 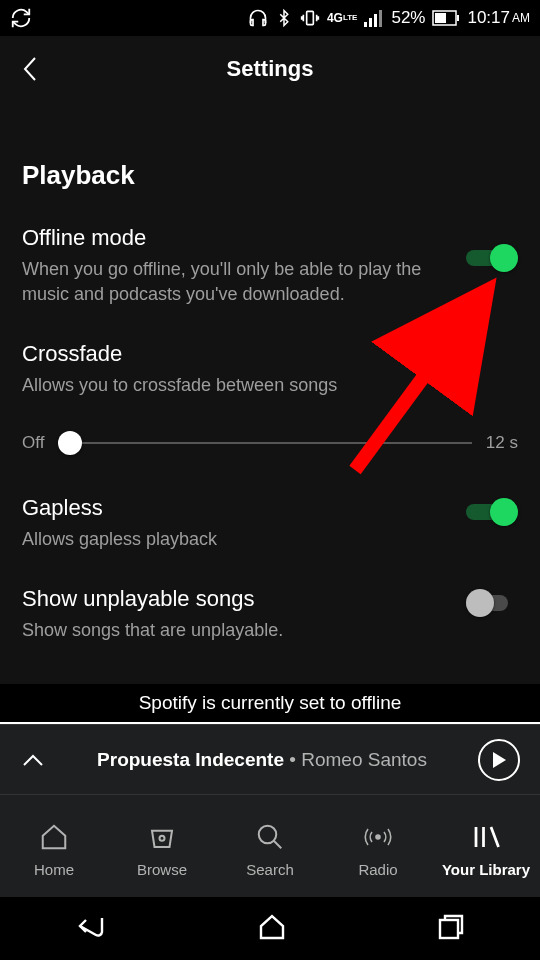 I want to click on tab-label: Your Library, so click(x=486, y=870).